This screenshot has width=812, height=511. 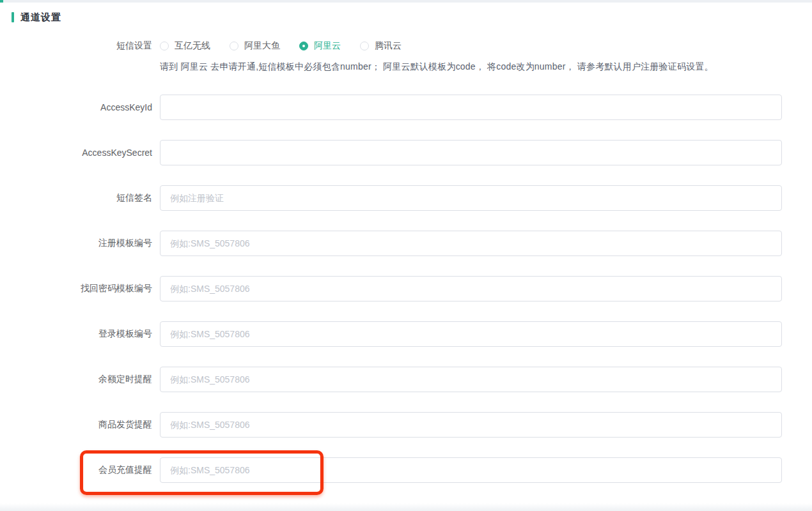 What do you see at coordinates (13, 17) in the screenshot?
I see `title-marker-bar` at bounding box center [13, 17].